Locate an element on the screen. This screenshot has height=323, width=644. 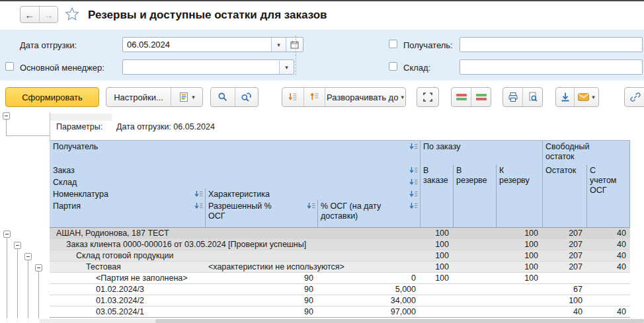
back-button: ← is located at coordinates (30, 15).